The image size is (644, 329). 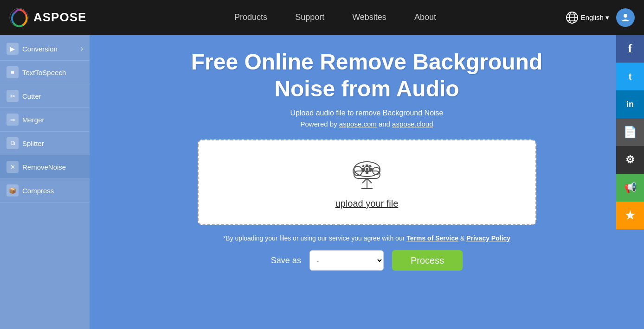 I want to click on save-as-label: Save as, so click(x=286, y=260).